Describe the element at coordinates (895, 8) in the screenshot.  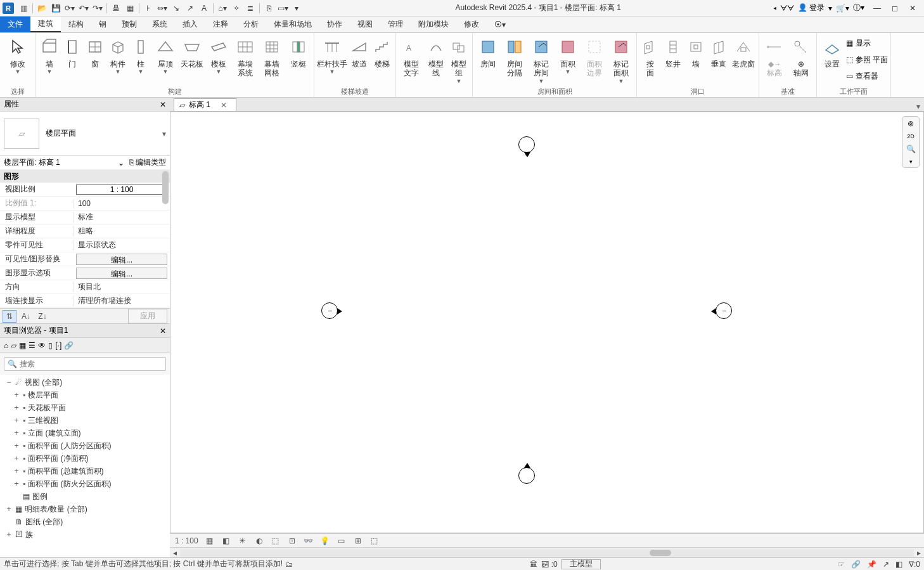
I see `maximize-button: ◻` at that location.